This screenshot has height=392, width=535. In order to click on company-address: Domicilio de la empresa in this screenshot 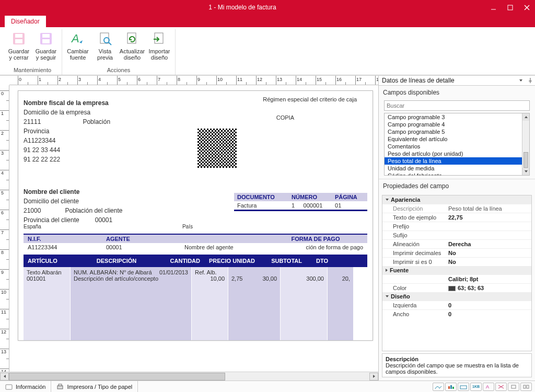, I will do `click(195, 111)`.